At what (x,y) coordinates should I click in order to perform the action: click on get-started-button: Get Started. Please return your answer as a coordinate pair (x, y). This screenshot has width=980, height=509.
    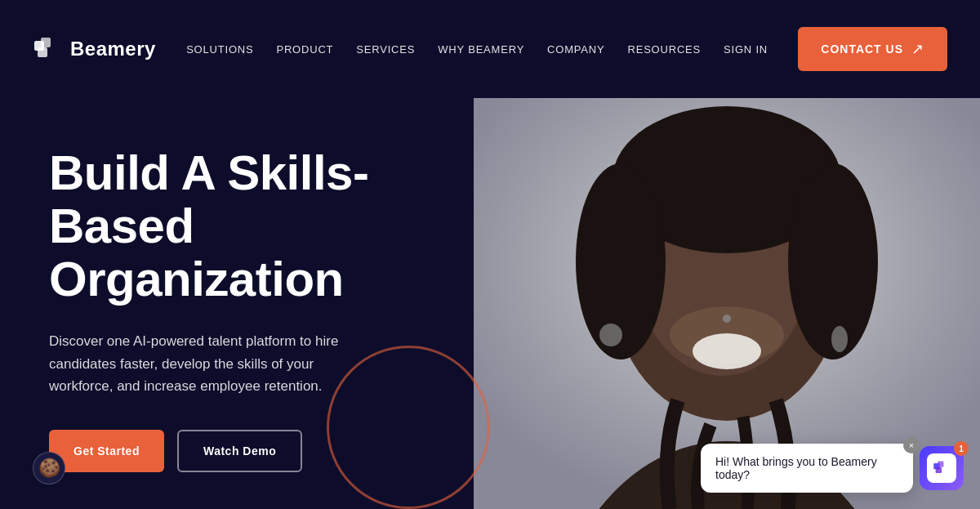
    Looking at the image, I should click on (106, 451).